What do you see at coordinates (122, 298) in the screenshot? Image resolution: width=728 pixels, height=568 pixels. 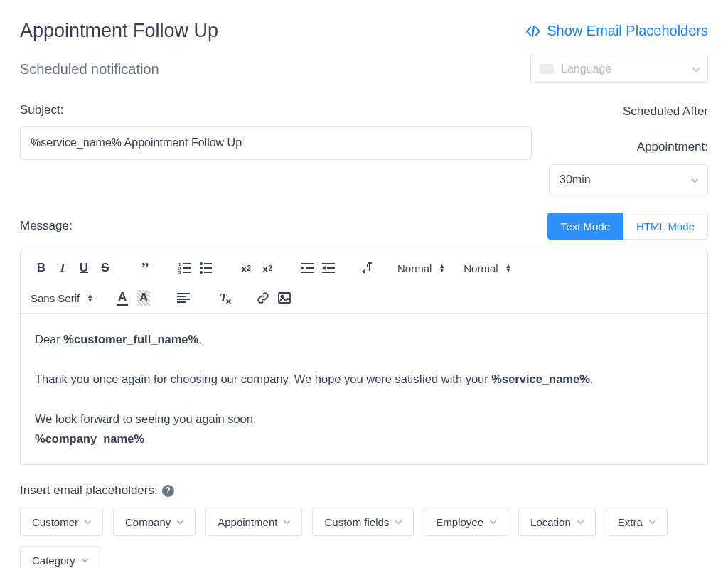 I see `text-color-button: A` at bounding box center [122, 298].